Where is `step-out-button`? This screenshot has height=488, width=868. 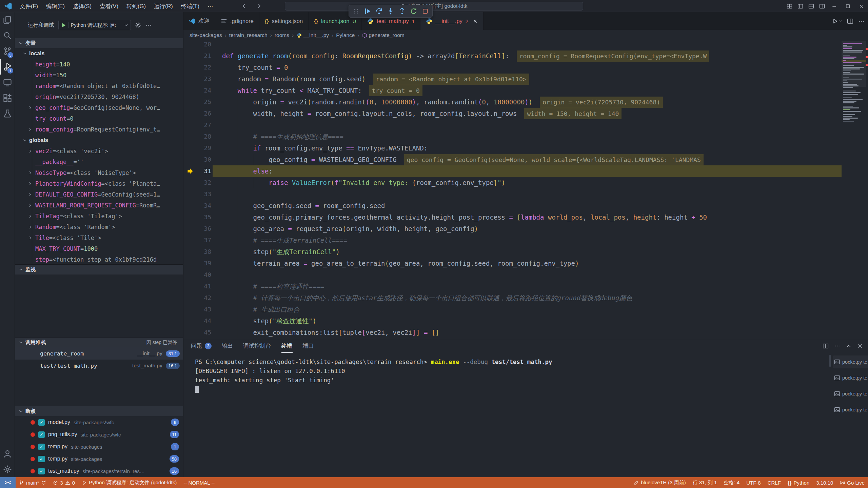 step-out-button is located at coordinates (402, 11).